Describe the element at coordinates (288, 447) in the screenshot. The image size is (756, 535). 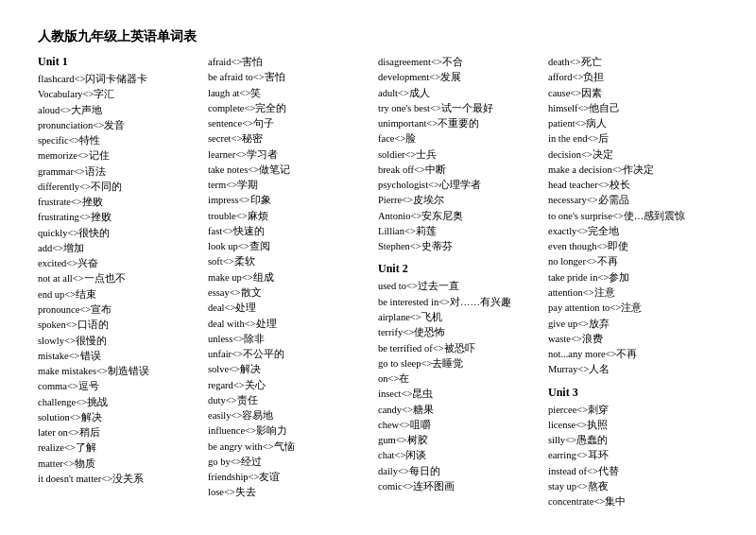
I see `word-entry: be angry with<>气恼` at that location.